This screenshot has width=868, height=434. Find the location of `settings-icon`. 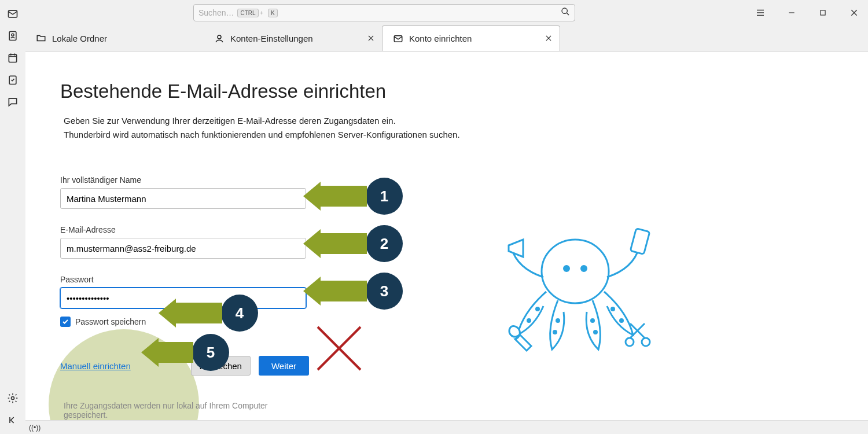

settings-icon is located at coordinates (13, 398).